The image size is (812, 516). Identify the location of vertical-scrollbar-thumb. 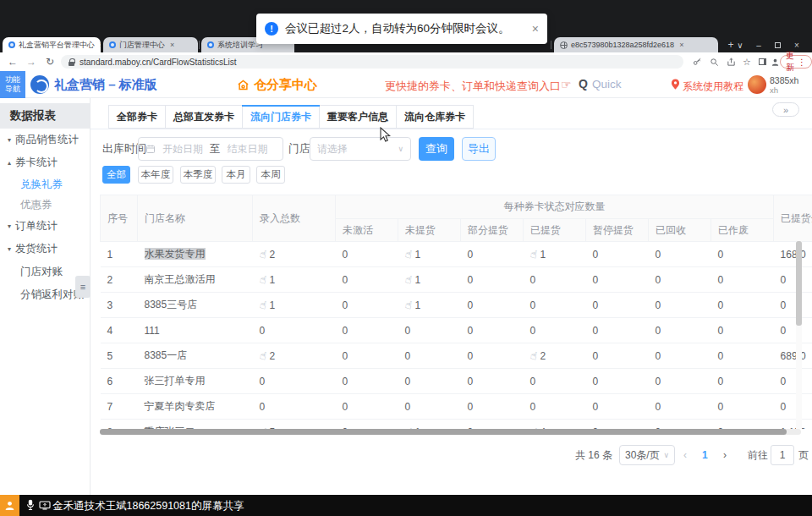
(798, 283).